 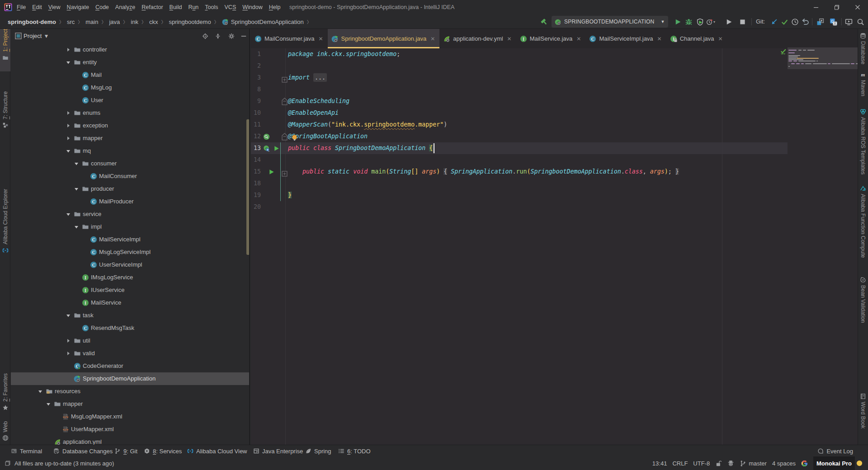 I want to click on menu-edit: Edit, so click(x=37, y=7).